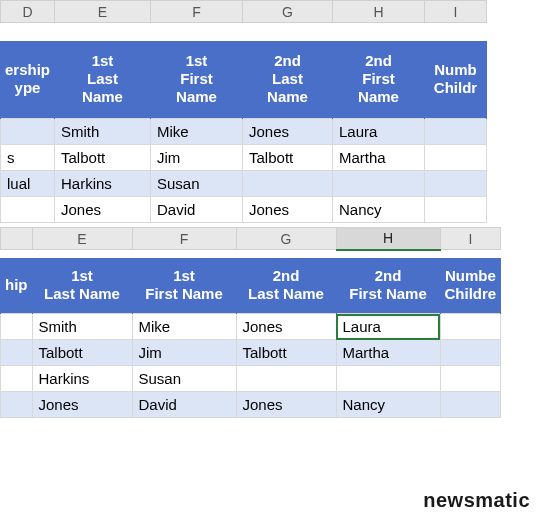 This screenshot has height=522, width=540. What do you see at coordinates (470, 286) in the screenshot?
I see `header-number-children: Numbe Childre` at bounding box center [470, 286].